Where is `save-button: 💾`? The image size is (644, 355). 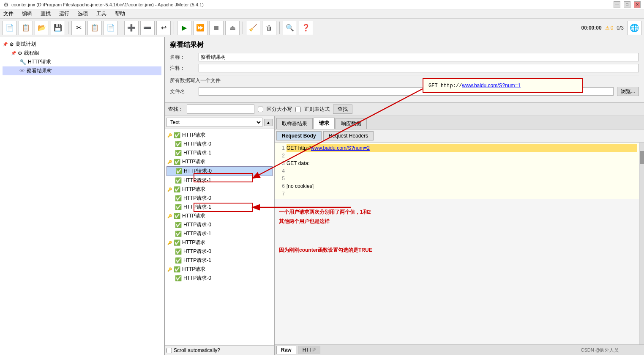
save-button: 💾 is located at coordinates (58, 28).